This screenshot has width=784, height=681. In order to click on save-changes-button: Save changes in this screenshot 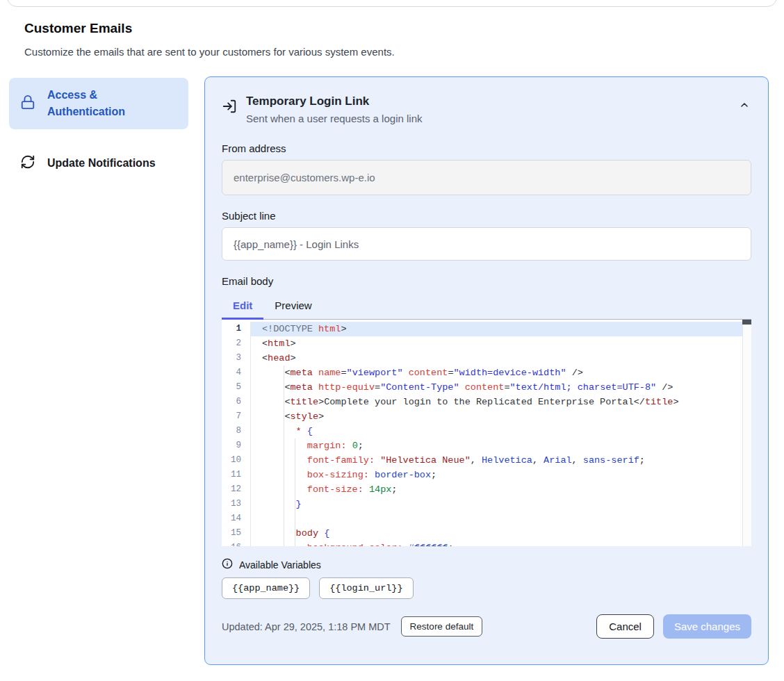, I will do `click(708, 627)`.